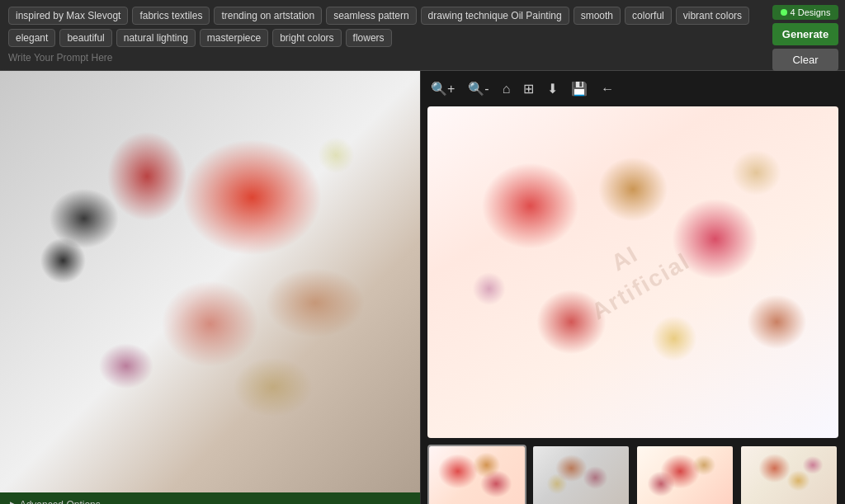 This screenshot has width=845, height=504. Describe the element at coordinates (371, 16) in the screenshot. I see `tag-chip-3: seamless pattern` at that location.